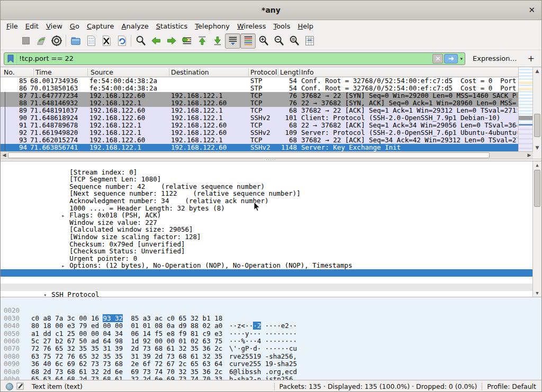 The width and height of the screenshot is (542, 392). I want to click on column-header-protocol: Protocol, so click(264, 72).